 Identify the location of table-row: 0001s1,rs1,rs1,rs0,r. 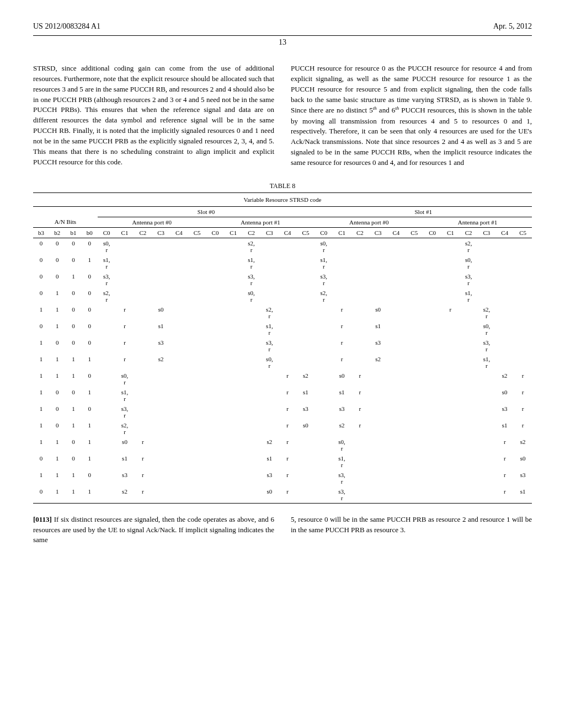
(282, 263).